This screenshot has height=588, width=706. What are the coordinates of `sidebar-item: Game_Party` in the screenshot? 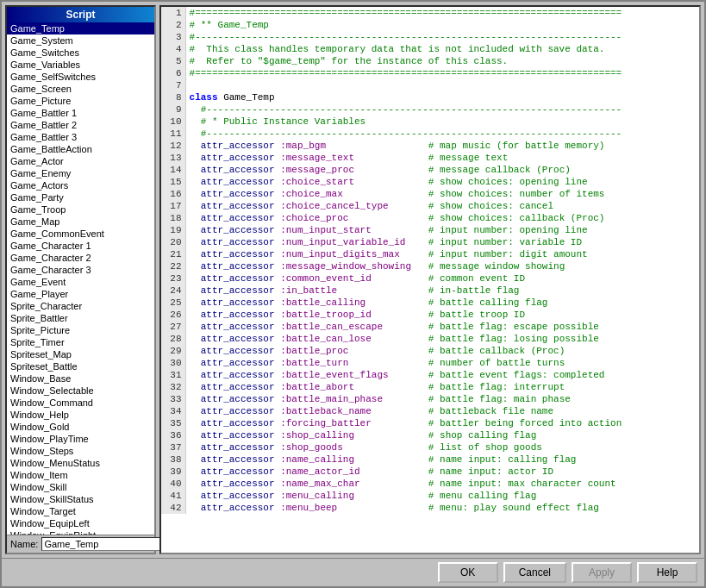 It's located at (81, 197).